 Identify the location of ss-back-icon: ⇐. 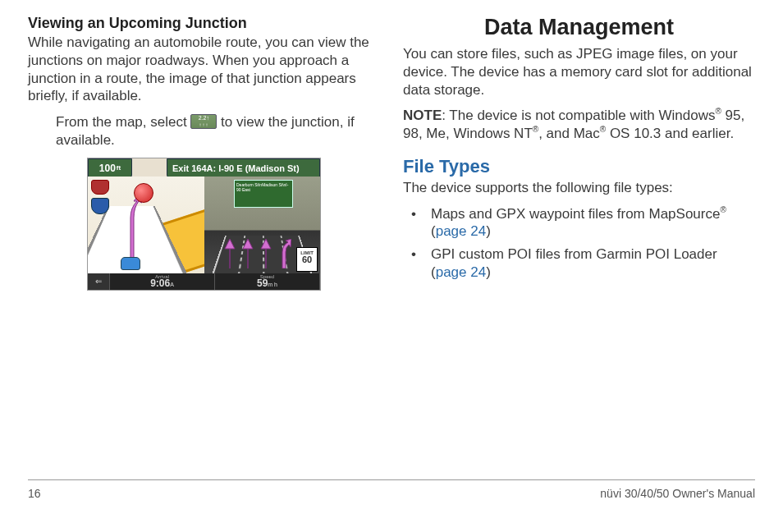
(98, 282).